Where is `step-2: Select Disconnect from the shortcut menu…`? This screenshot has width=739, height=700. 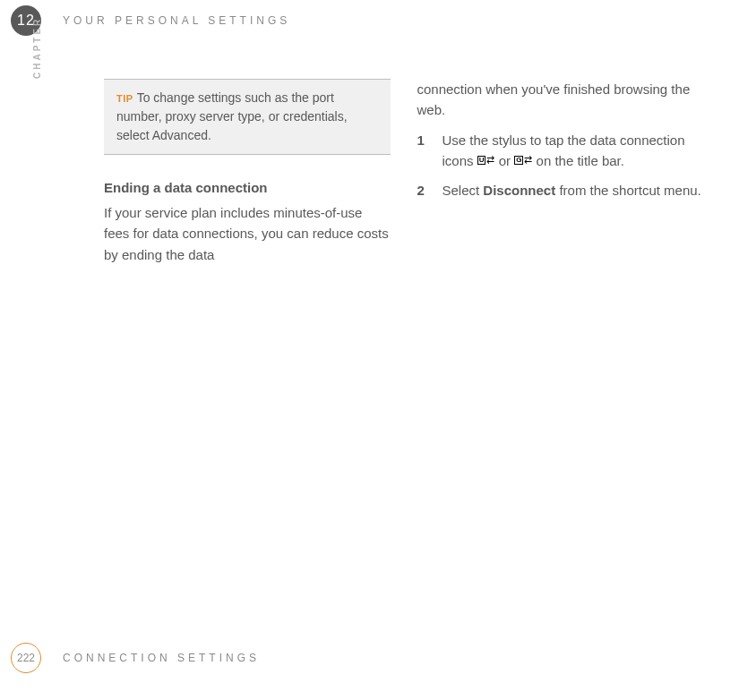
step-2: Select Disconnect from the shortcut menu… is located at coordinates (561, 190).